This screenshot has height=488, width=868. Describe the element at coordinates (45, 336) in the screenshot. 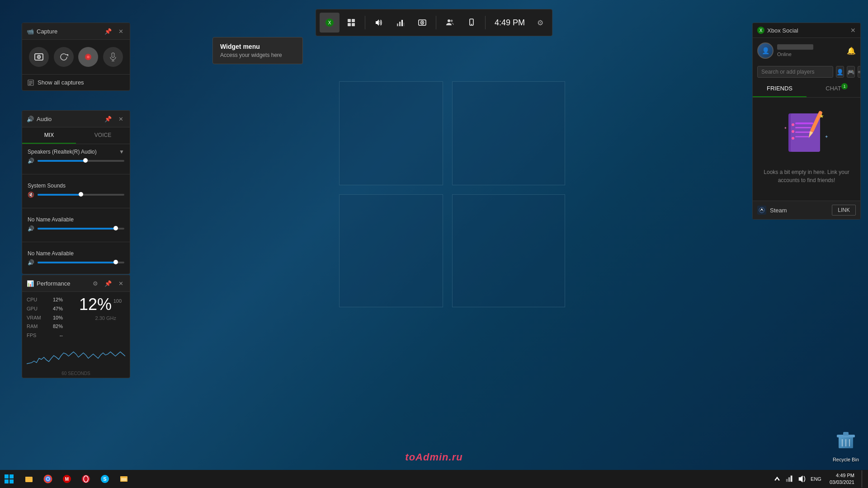

I see `perf-fps-stat: FPS --` at that location.